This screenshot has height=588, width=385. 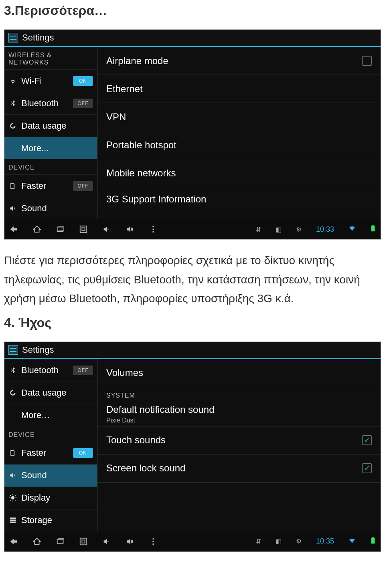 I want to click on display-icon, so click(x=13, y=498).